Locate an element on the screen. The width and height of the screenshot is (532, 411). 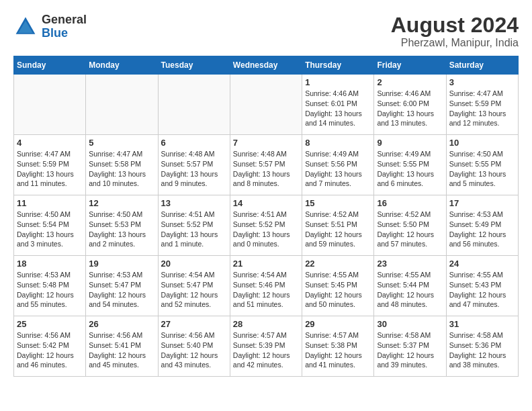
title-section: August 2024 Pherzawl, Manipur, India is located at coordinates (455, 31).